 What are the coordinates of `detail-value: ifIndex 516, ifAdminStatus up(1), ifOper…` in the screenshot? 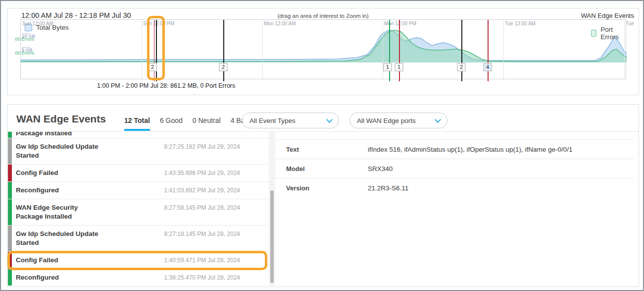 It's located at (470, 150).